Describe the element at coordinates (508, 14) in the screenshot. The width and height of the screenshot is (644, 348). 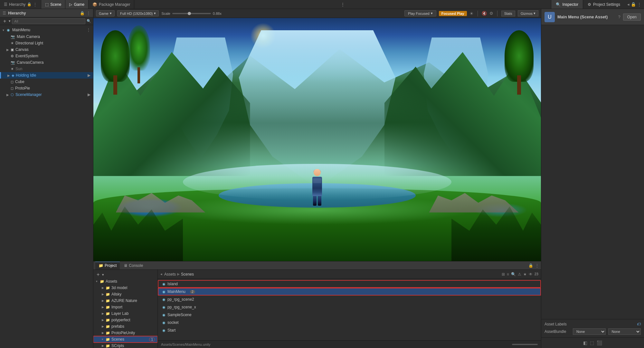
I see `stats-button: Stats` at that location.